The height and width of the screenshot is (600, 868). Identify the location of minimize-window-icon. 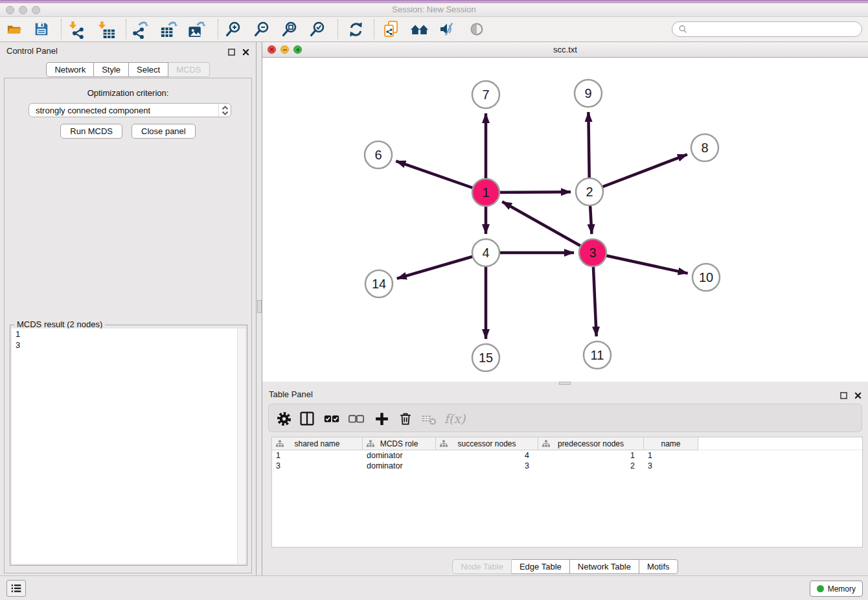
(23, 10).